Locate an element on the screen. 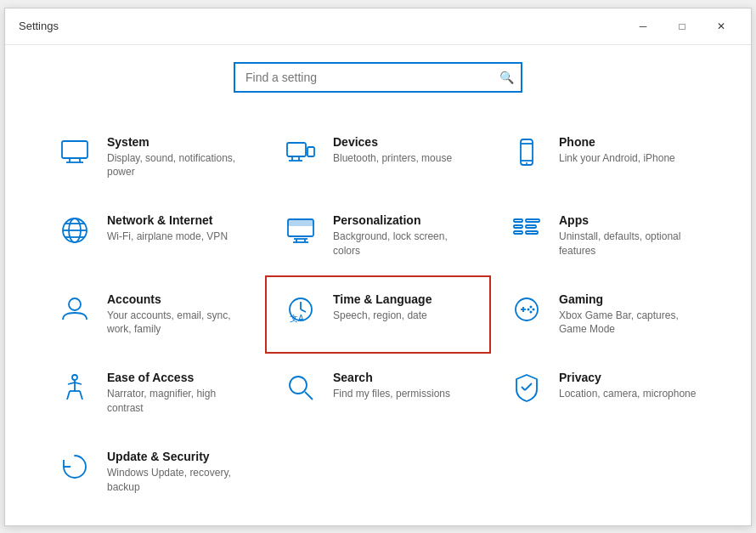  setting-item-search: Search Find my files, permissions is located at coordinates (378, 393).